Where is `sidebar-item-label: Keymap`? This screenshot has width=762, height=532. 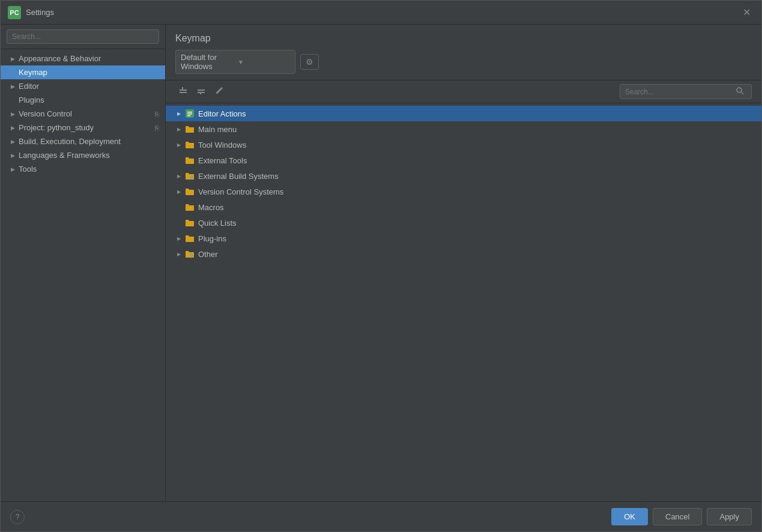 sidebar-item-label: Keymap is located at coordinates (33, 72).